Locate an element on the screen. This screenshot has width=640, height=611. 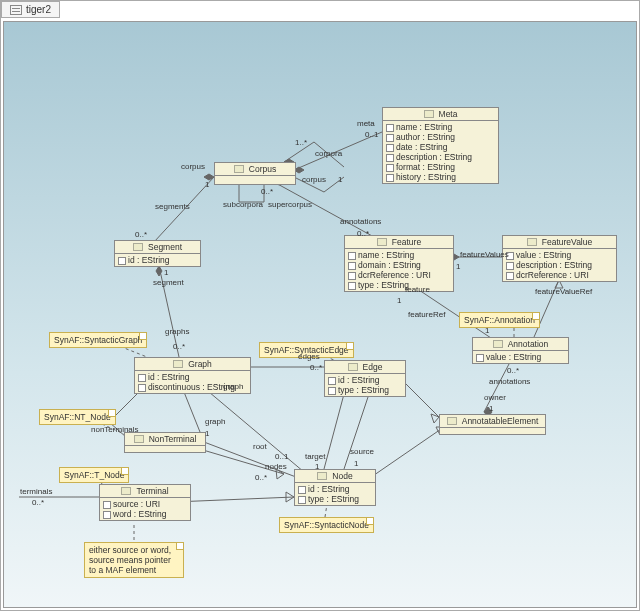
attr: source : URI is located at coordinates (145, 504).